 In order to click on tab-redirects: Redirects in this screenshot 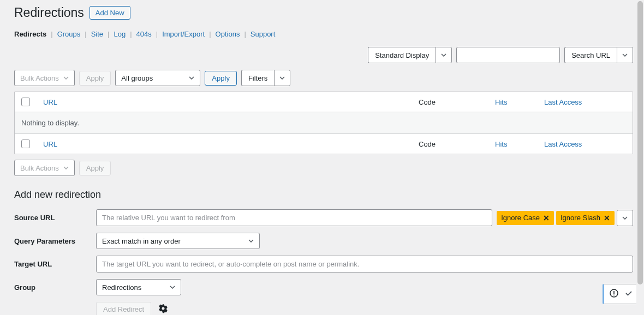, I will do `click(31, 34)`.